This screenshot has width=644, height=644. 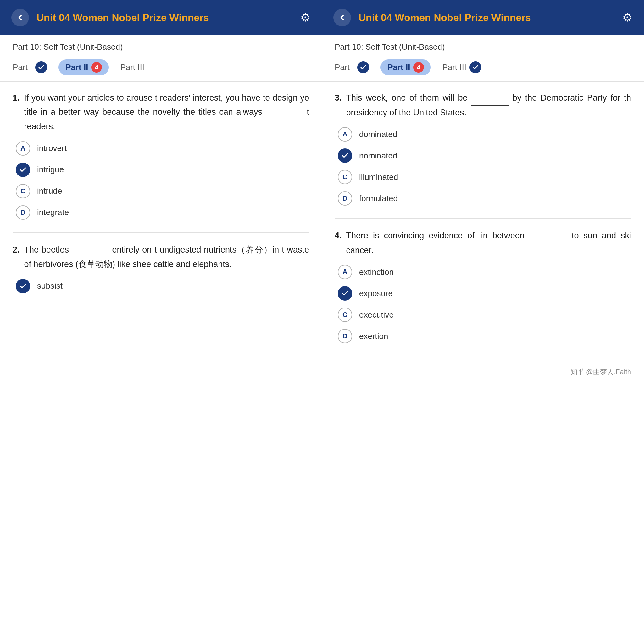 I want to click on right-q3-circle-c: C, so click(x=345, y=177).